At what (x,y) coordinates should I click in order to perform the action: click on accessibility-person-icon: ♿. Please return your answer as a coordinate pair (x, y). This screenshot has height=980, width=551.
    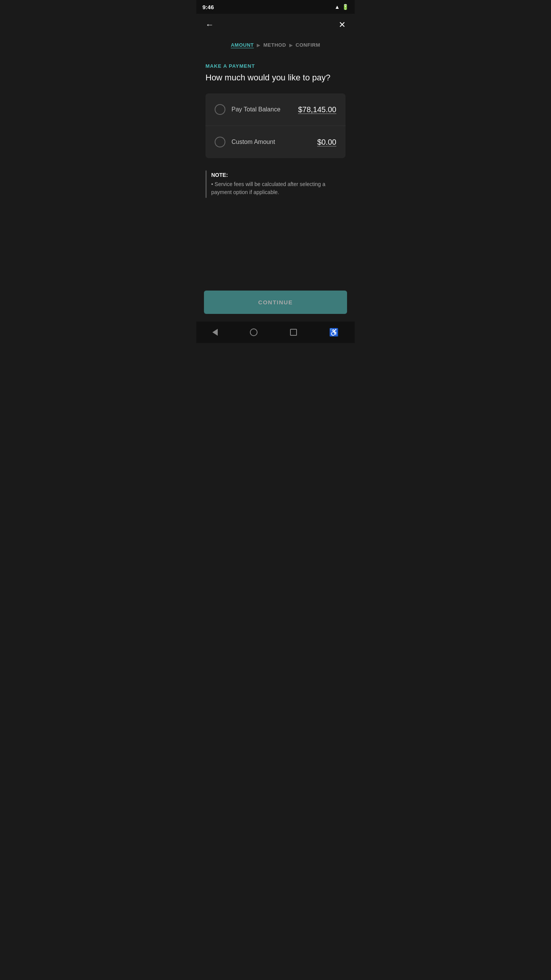
    Looking at the image, I should click on (334, 332).